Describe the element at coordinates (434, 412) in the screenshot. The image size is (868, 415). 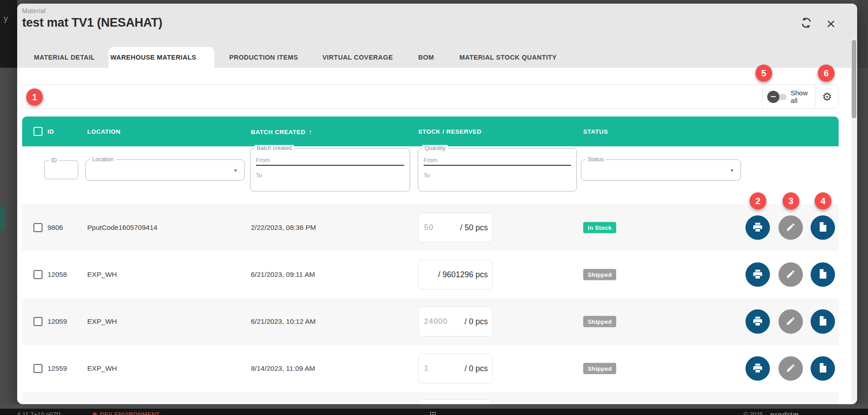
I see `app-footer: 4.11.7+10.p07f1 DEV ENVIRONMENT © 2025 p…` at that location.